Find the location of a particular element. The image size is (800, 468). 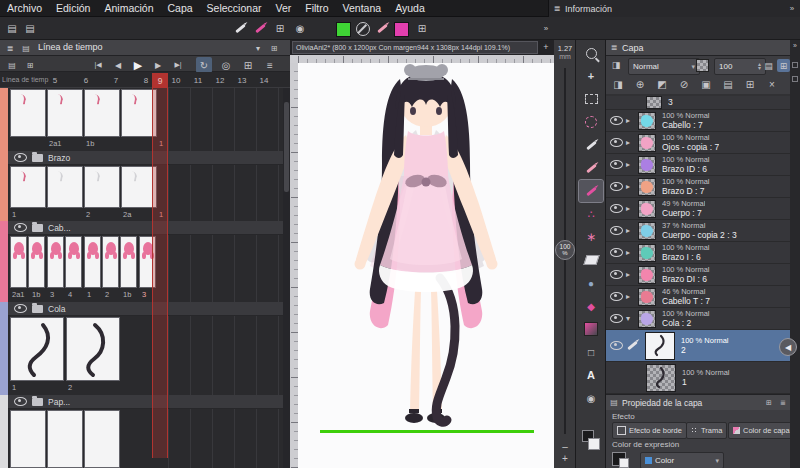

airbrush-tool-icon: ∴ is located at coordinates (591, 214).